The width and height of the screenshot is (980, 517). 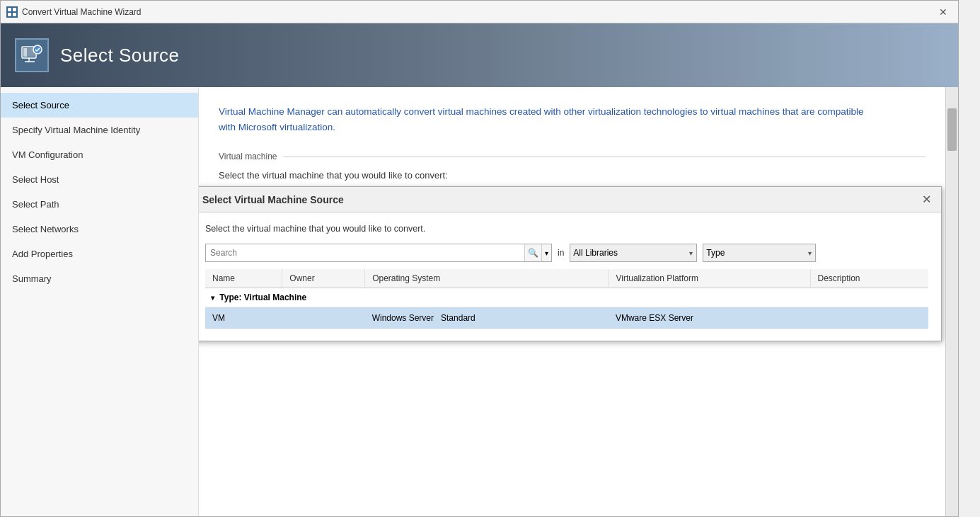 What do you see at coordinates (487, 319) in the screenshot?
I see `cell-os: Windows Server Standard` at bounding box center [487, 319].